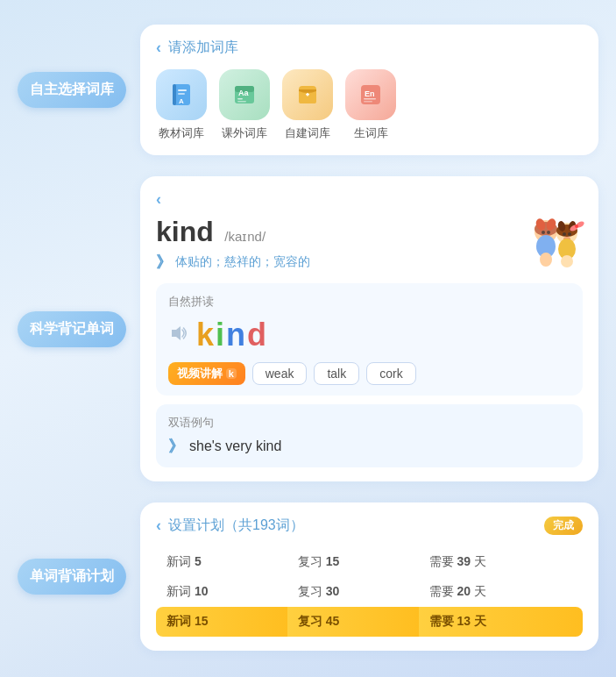 This screenshot has width=616, height=677. Describe the element at coordinates (370, 244) in the screenshot. I see `word-main-row: kind /kaɪnd/ 》 体贴的；慈祥的；宽容的` at that location.